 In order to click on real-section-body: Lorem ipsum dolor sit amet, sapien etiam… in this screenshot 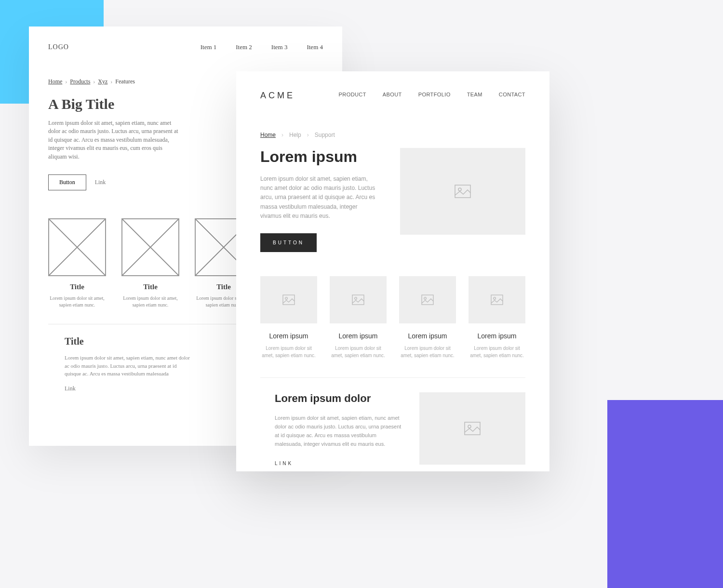, I will do `click(338, 431)`.